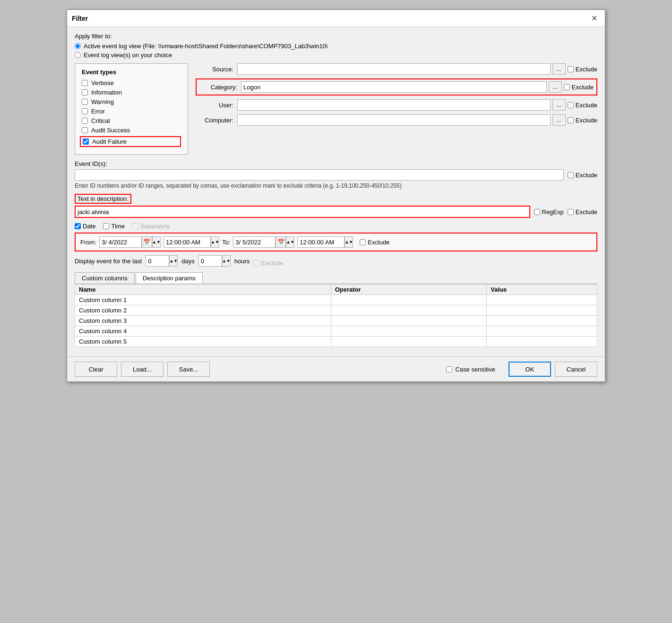 This screenshot has width=672, height=623. Describe the element at coordinates (206, 46) in the screenshot. I see `radio-active-label: Active event log view (File: \\vmware-ho…` at that location.